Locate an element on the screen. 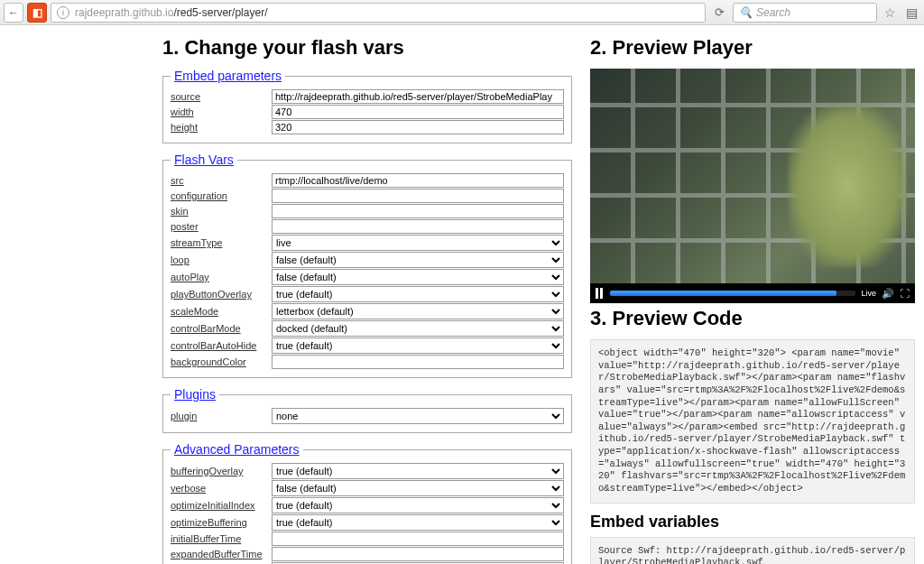 This screenshot has width=924, height=564. label-controlbarmode: controlBarMode is located at coordinates (221, 328).